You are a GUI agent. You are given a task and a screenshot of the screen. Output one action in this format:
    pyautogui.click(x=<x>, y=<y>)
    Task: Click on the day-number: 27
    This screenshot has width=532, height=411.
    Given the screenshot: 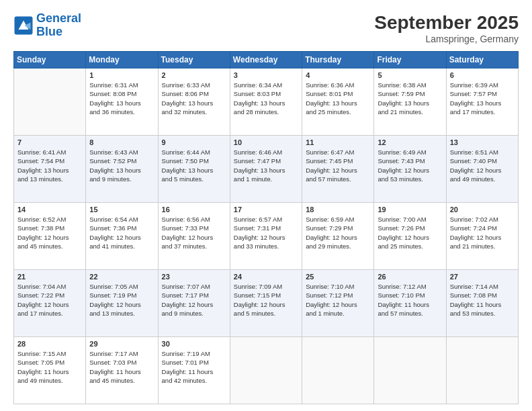 What is the action you would take?
    pyautogui.click(x=482, y=277)
    